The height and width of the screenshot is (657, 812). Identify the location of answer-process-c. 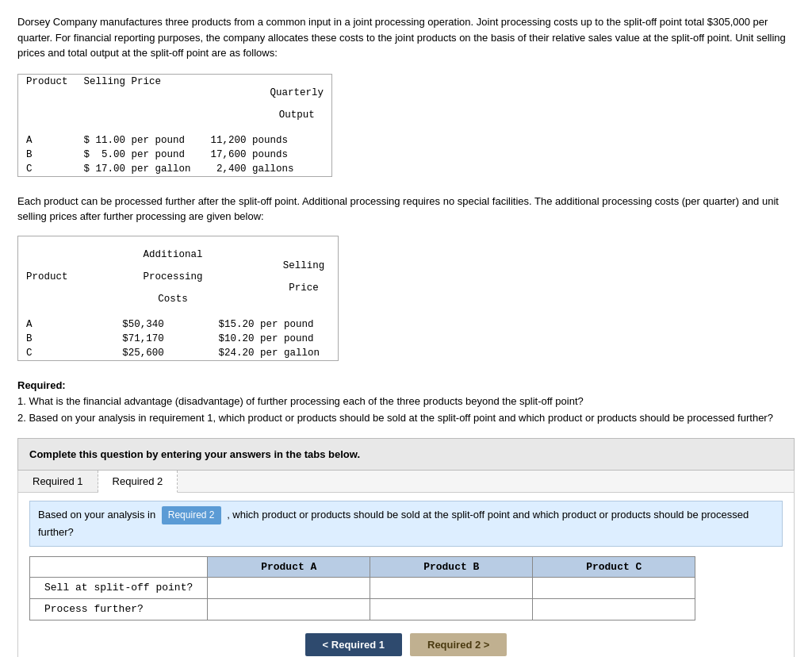
(614, 609).